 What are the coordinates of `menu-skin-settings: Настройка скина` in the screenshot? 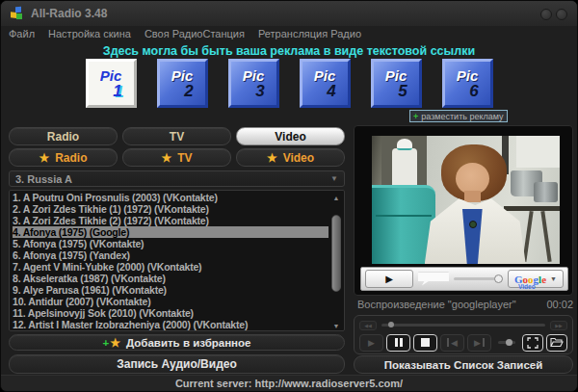 It's located at (90, 34).